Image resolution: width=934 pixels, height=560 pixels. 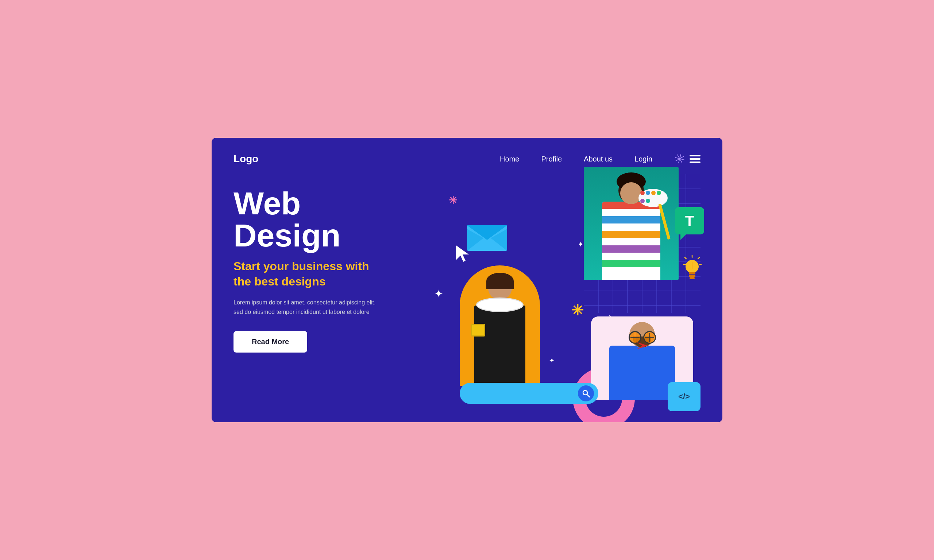 I want to click on sparkle-6: ✦, so click(x=647, y=196).